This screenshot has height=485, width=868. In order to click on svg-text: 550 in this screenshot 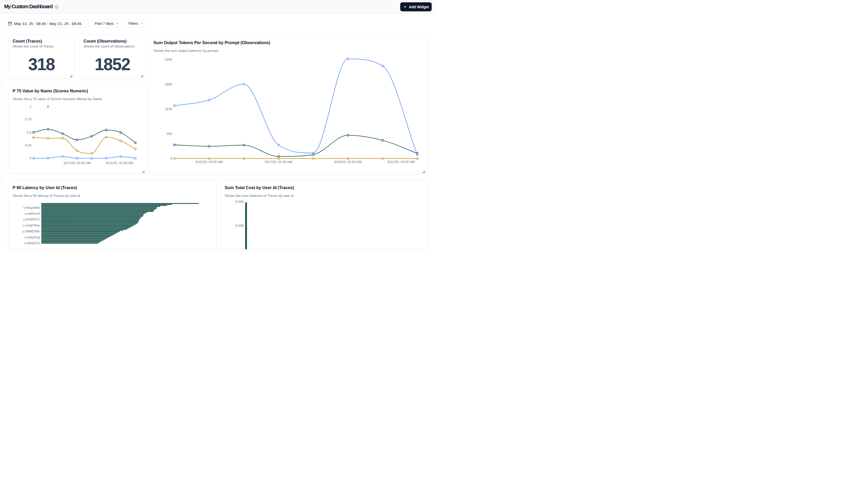, I will do `click(169, 134)`.